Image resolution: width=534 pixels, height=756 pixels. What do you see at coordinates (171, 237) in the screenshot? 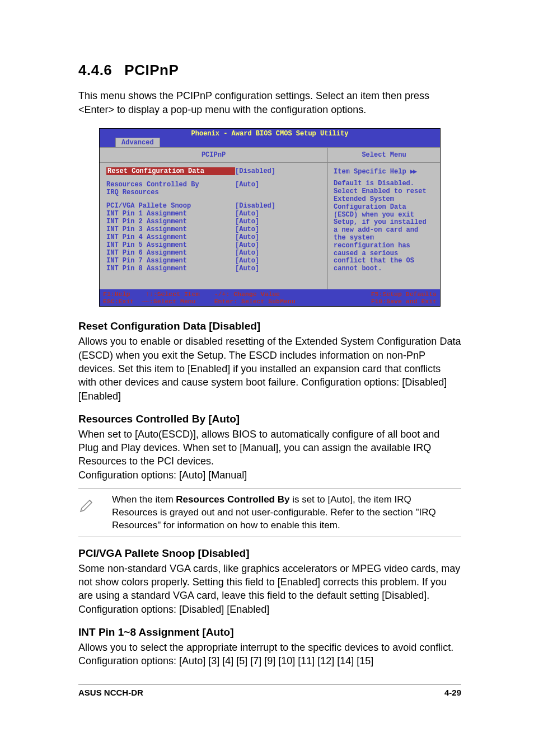
I see `bios-item-label: INT Pin 4 Assignment` at bounding box center [171, 237].